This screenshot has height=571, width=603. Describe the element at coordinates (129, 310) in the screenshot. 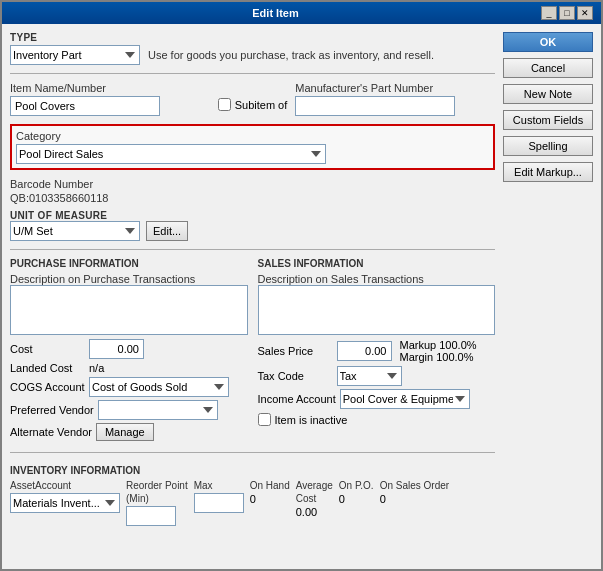

I see `purchase-desc-input` at that location.